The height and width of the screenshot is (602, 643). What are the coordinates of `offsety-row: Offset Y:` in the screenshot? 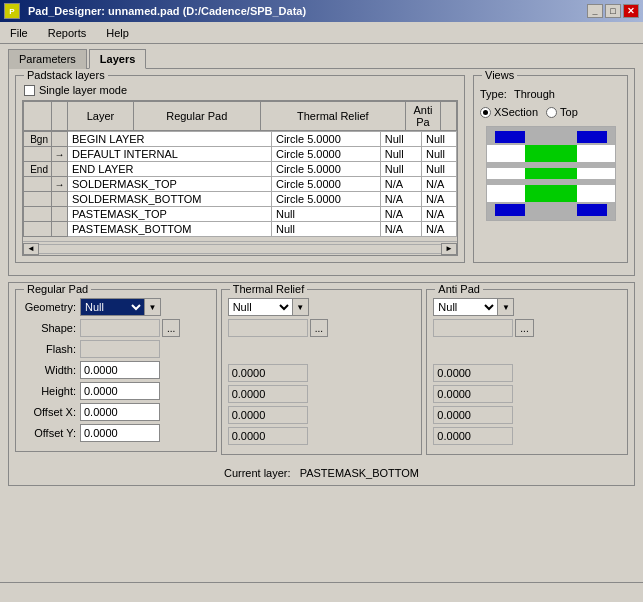 It's located at (116, 433).